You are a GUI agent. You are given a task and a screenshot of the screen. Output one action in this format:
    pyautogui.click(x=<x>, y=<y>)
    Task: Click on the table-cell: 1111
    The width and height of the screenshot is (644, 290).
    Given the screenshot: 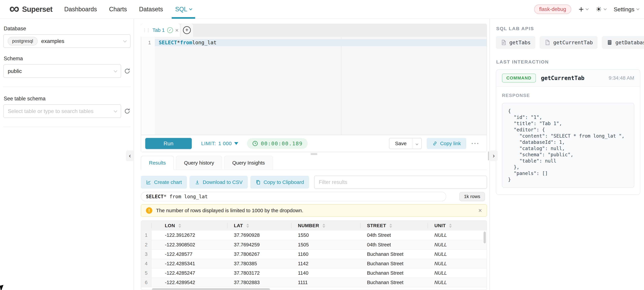 What is the action you would take?
    pyautogui.click(x=326, y=283)
    